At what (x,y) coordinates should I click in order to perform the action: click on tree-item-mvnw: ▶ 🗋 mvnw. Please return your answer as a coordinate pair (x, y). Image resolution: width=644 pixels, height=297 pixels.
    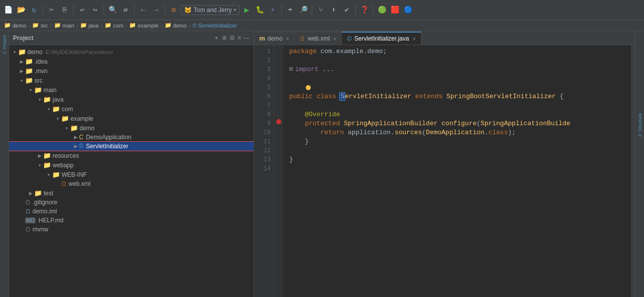
    Looking at the image, I should click on (131, 229).